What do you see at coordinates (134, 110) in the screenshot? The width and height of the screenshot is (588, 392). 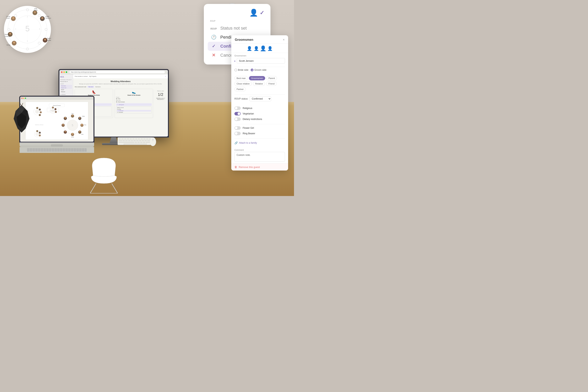 I see `rsvp-dropdown-groom: Status not set Pending ✓ Confirmed ✕ Can…` at bounding box center [134, 110].